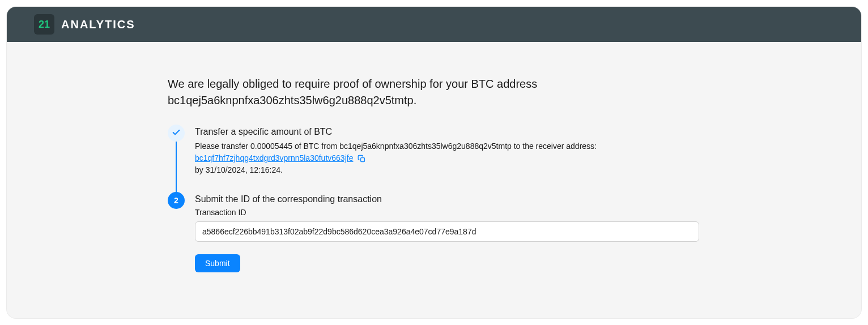  Describe the element at coordinates (448, 232) in the screenshot. I see `step-2-body: Submit the ID of the corresponding trans…` at that location.